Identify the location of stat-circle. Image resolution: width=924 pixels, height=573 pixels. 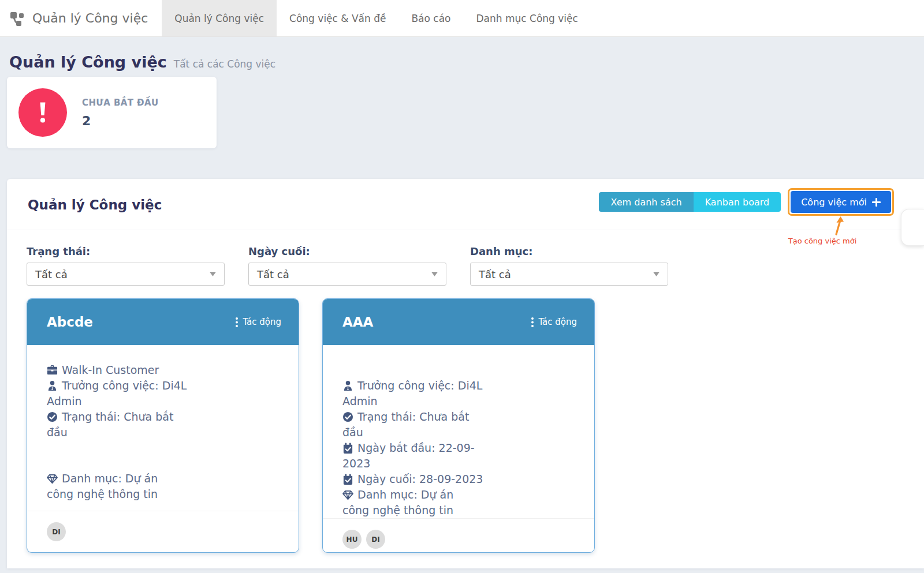
(43, 113).